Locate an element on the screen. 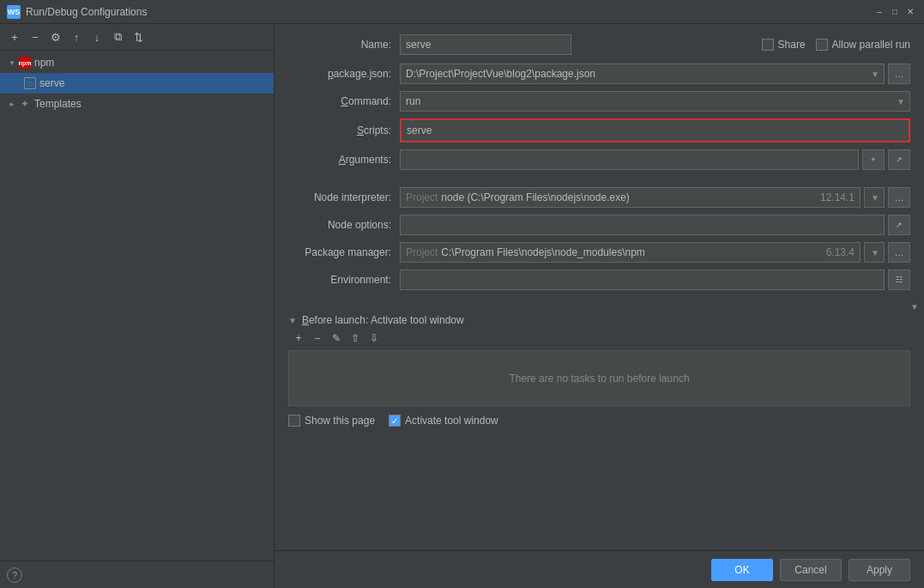 Image resolution: width=924 pixels, height=588 pixels. templates-label: Templates is located at coordinates (58, 104).